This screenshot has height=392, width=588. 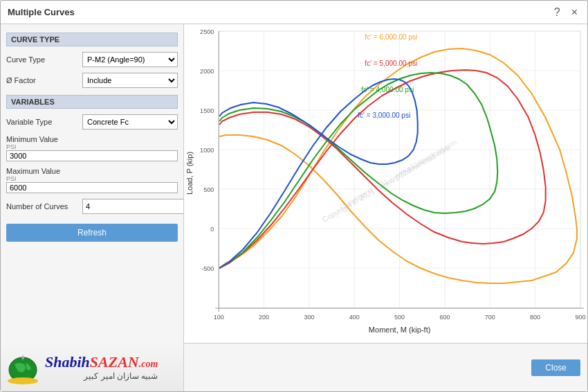 What do you see at coordinates (490, 317) in the screenshot?
I see `svg-text: 700` at bounding box center [490, 317].